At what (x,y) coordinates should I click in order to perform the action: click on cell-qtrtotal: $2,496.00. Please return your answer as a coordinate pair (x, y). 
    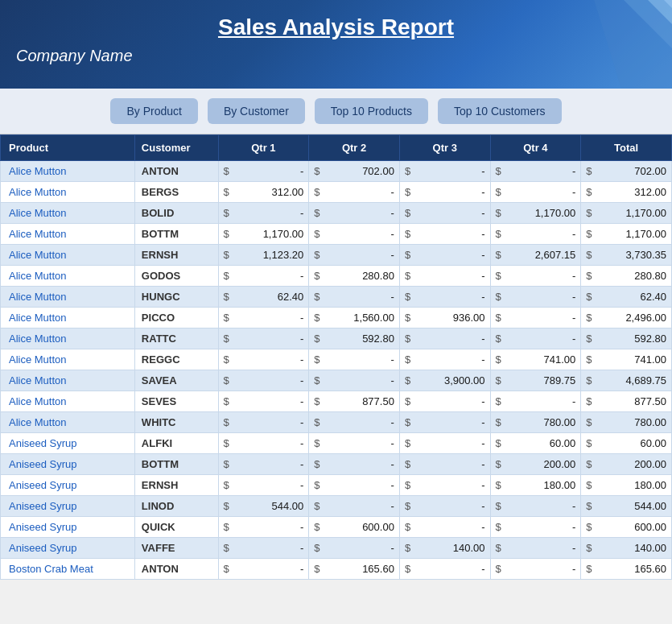
    Looking at the image, I should click on (626, 318).